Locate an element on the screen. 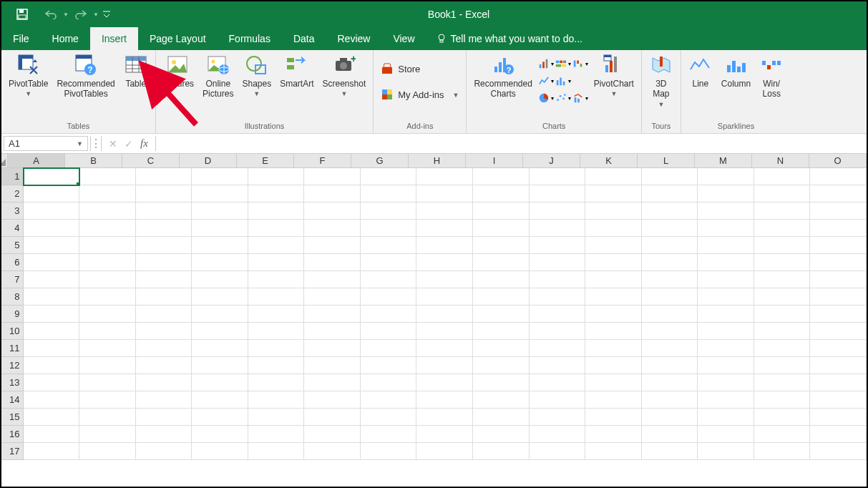  column-header: F is located at coordinates (323, 160).